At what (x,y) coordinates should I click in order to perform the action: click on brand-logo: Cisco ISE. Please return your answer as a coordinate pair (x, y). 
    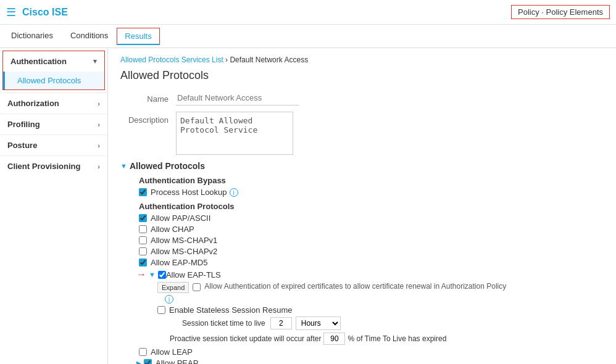
    Looking at the image, I should click on (45, 12).